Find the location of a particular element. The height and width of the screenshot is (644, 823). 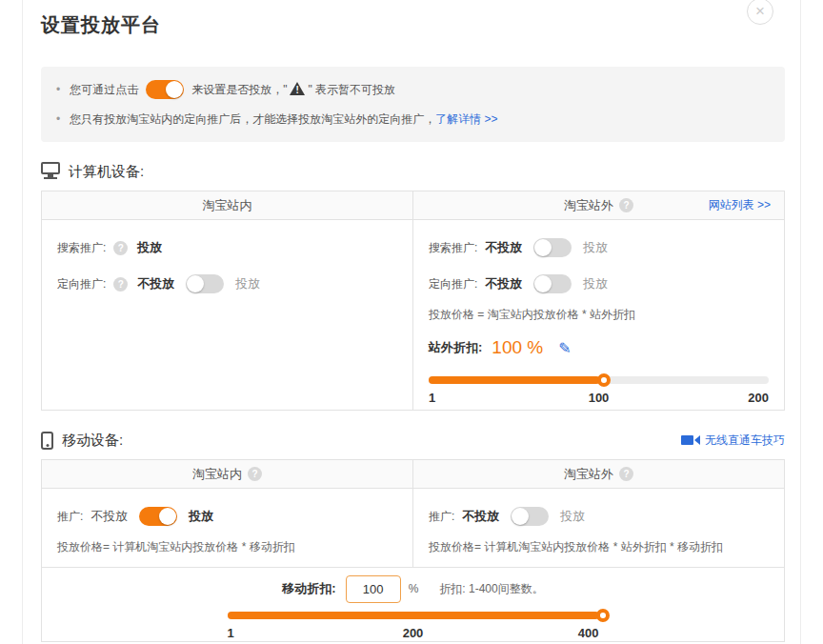

notice-bullet-1: 您可通过点击 来设置是否投放，" " 表示暂不可投放 is located at coordinates (413, 90).